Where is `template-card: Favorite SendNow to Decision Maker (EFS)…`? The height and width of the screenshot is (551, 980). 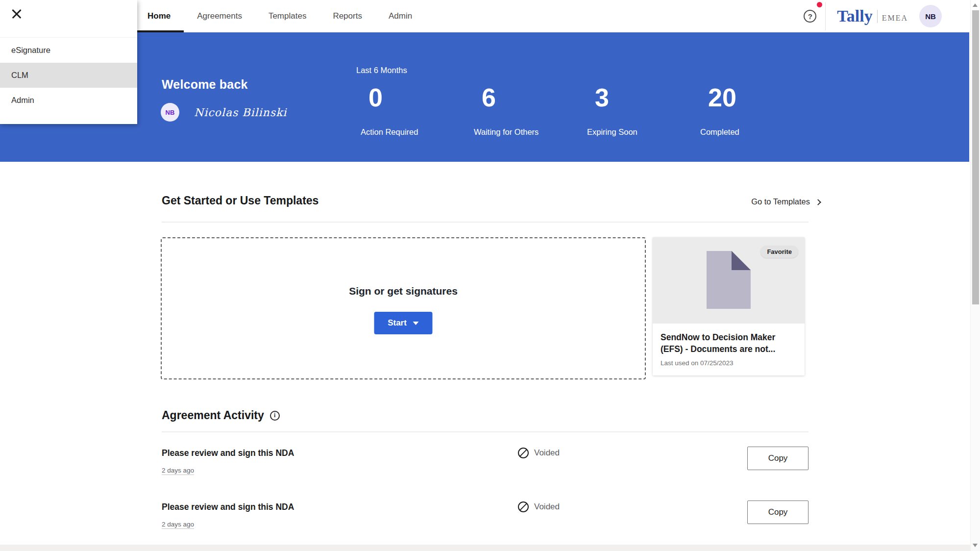 template-card: Favorite SendNow to Decision Maker (EFS)… is located at coordinates (729, 306).